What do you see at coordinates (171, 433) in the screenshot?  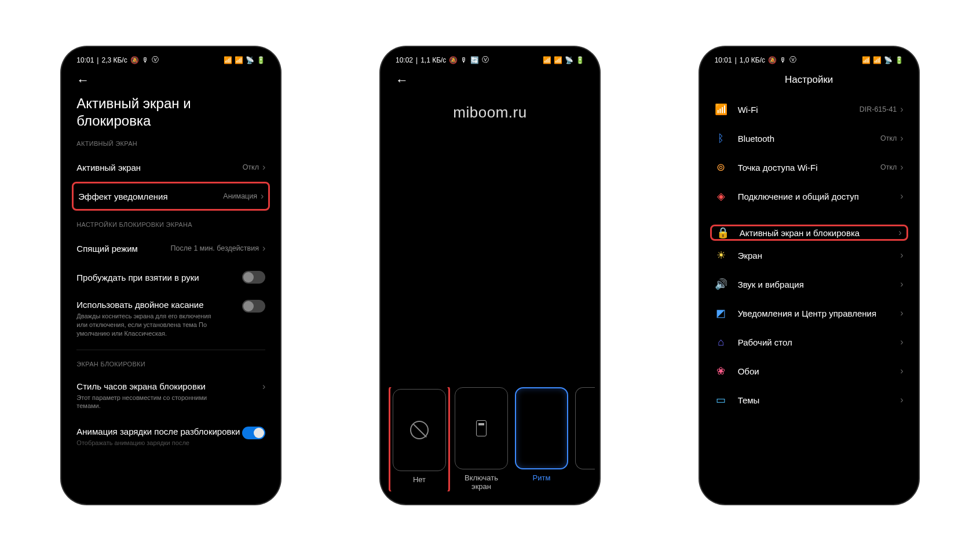 I see `row-charging-animation: Анимация зарядки после разблокировки Ото…` at bounding box center [171, 433].